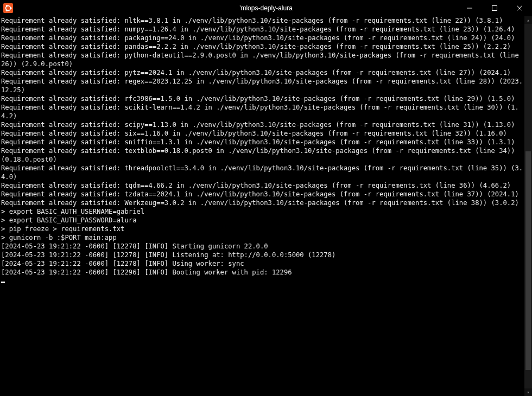 This screenshot has width=532, height=396. I want to click on scroll-down-arrow: ▾, so click(528, 392).